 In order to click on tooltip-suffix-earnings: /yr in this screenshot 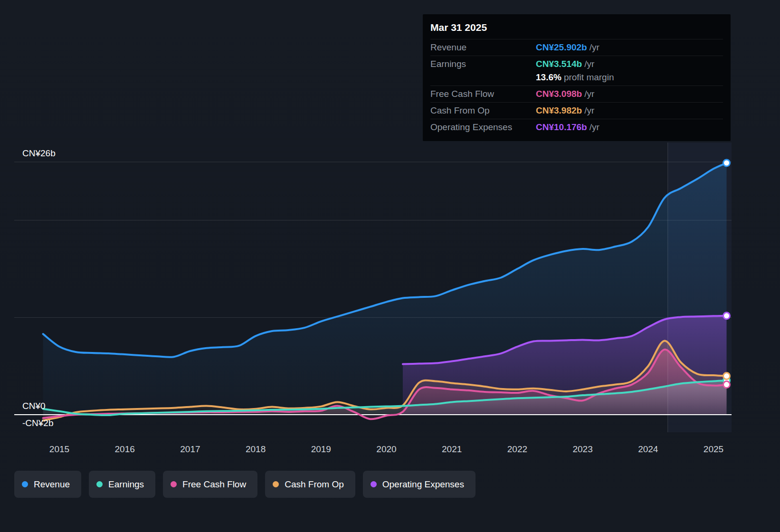, I will do `click(589, 64)`.